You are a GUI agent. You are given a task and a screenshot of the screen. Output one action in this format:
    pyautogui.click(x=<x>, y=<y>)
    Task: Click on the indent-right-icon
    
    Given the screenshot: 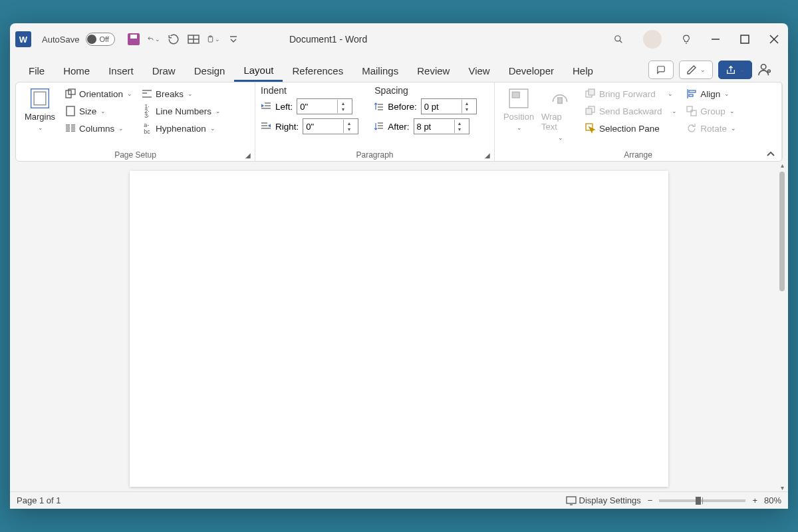 What is the action you would take?
    pyautogui.click(x=266, y=126)
    